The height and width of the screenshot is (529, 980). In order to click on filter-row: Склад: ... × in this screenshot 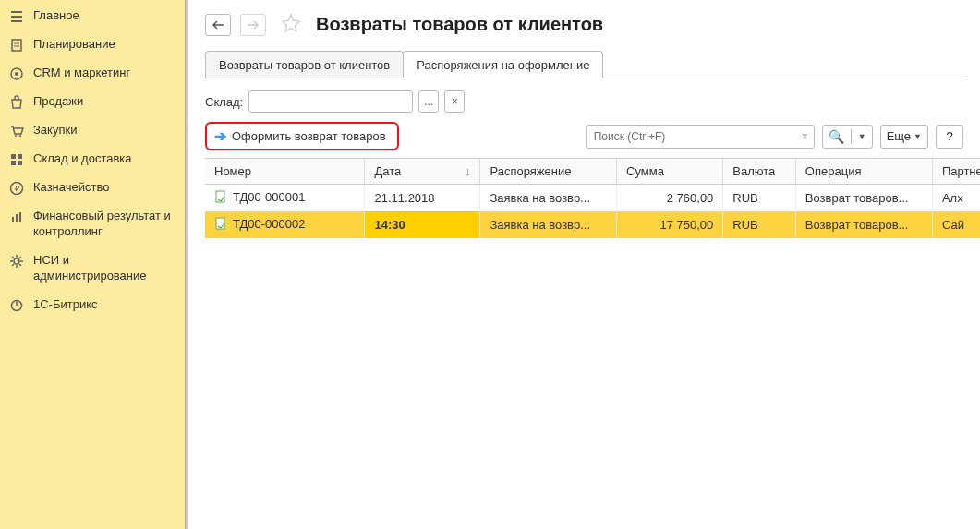, I will do `click(584, 101)`.